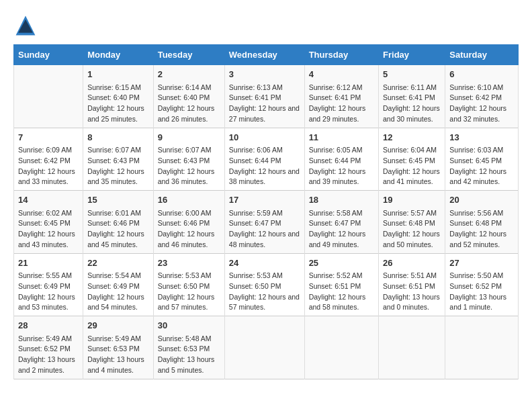 This screenshot has width=532, height=411. I want to click on cell-info: Sunrise: 6:07 AM Sunset: 6:43 PM Dayligh…, so click(189, 167).